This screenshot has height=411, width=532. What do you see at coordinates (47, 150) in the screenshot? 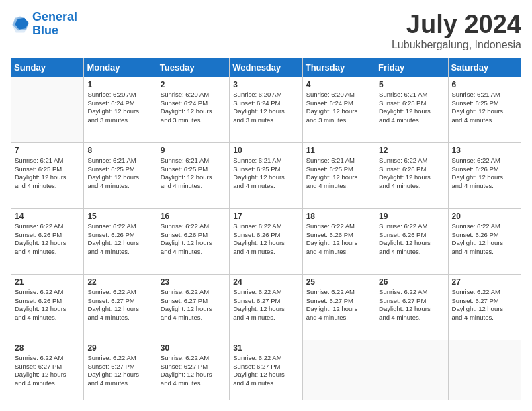
I see `day-number: 7` at bounding box center [47, 150].